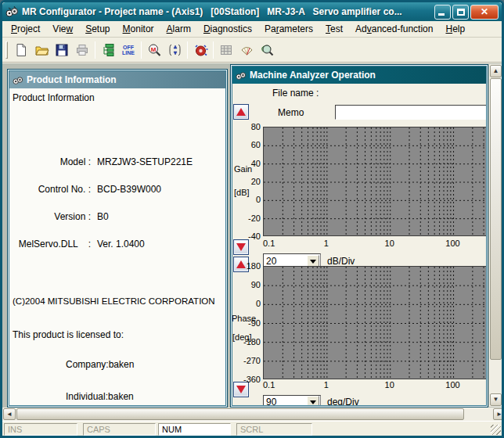 This screenshot has width=504, height=438. What do you see at coordinates (178, 29) in the screenshot?
I see `menu-item-alarm: Alarm` at bounding box center [178, 29].